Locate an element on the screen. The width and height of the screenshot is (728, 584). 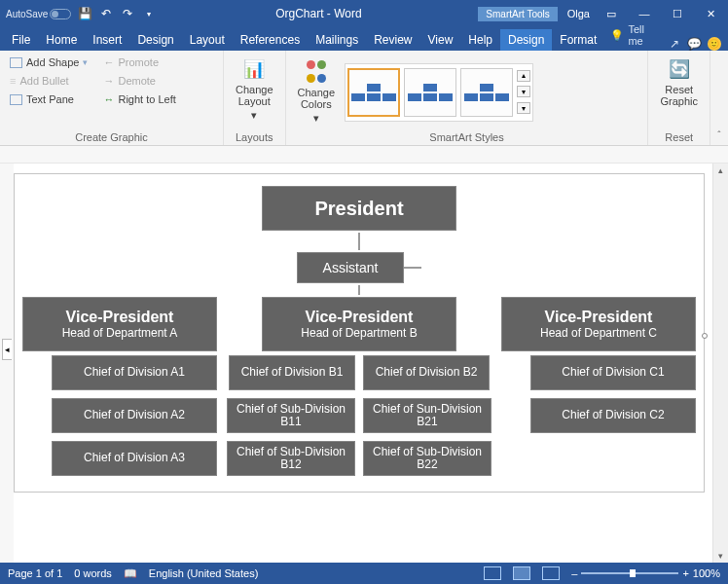
zoom-slider is located at coordinates (630, 573).